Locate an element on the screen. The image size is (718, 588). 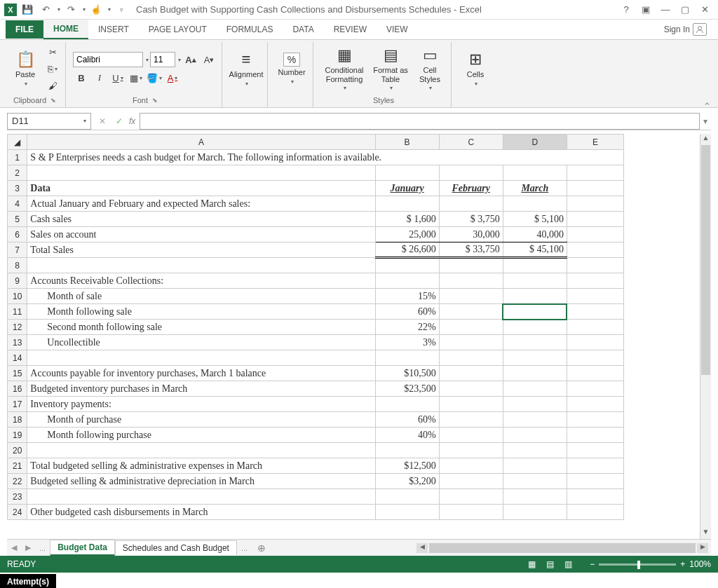
row-header: 19 is located at coordinates (18, 435).